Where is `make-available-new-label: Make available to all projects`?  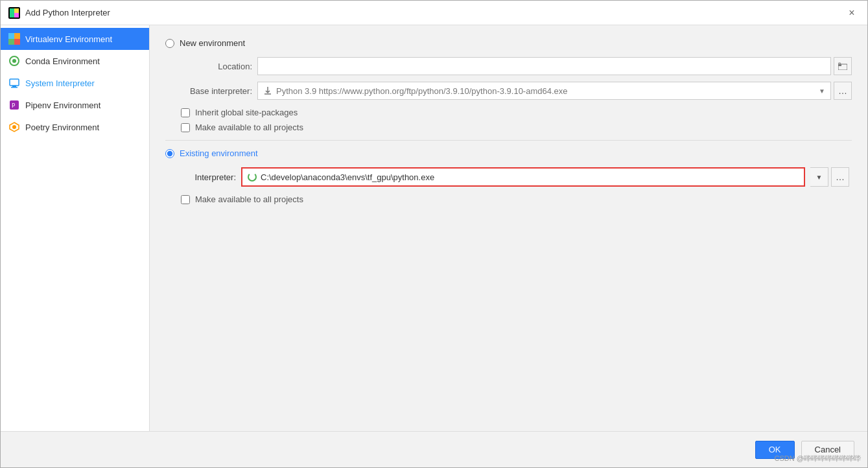 make-available-new-label: Make available to all projects is located at coordinates (249, 127).